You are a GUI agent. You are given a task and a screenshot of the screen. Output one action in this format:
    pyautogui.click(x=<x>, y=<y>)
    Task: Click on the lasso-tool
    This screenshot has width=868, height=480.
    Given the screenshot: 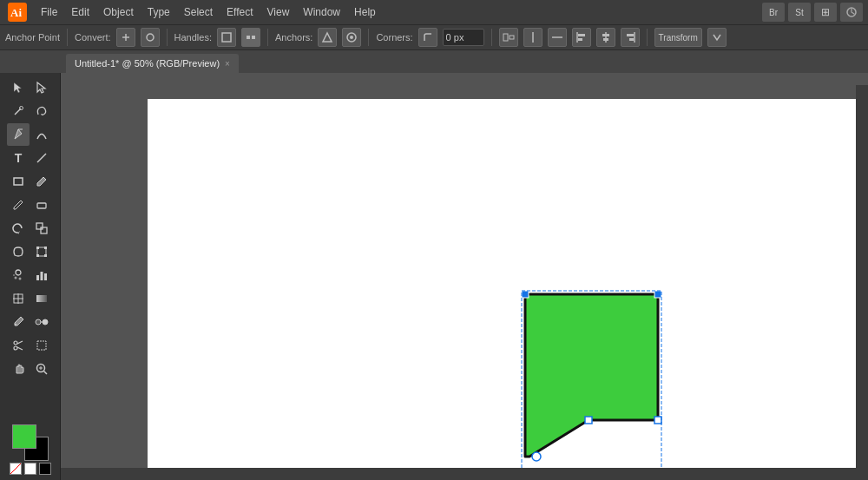 What is the action you would take?
    pyautogui.click(x=42, y=111)
    